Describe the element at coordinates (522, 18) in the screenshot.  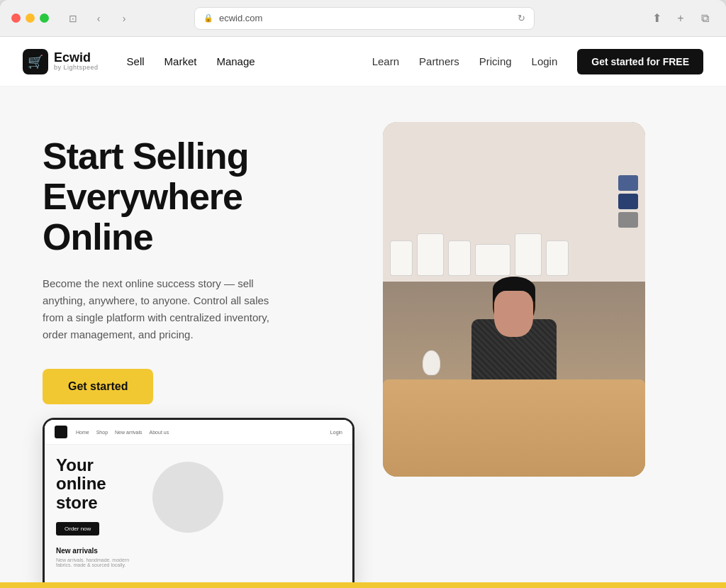
I see `refresh-button: ↻` at that location.